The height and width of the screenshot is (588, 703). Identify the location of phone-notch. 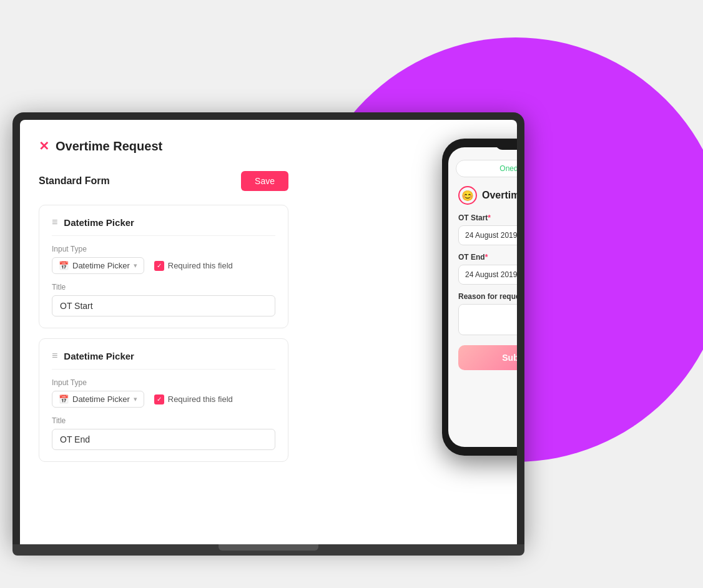
(506, 144).